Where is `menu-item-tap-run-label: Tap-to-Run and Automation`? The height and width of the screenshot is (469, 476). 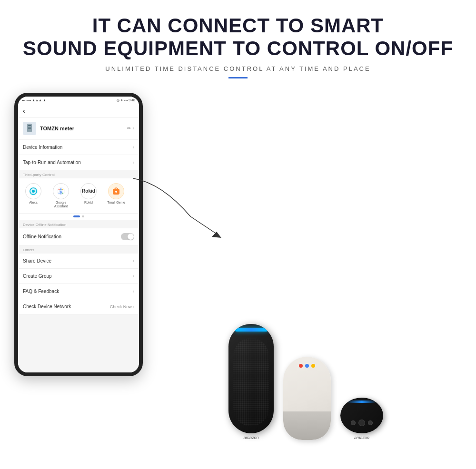 menu-item-tap-run-label: Tap-to-Run and Automation is located at coordinates (52, 163).